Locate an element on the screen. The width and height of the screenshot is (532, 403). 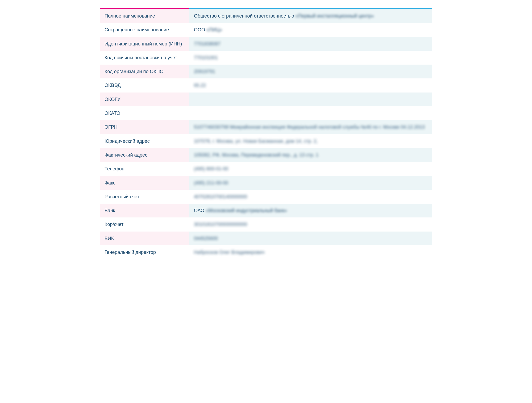
row-value-blurred: «Московский индустриальный банк» is located at coordinates (246, 211).